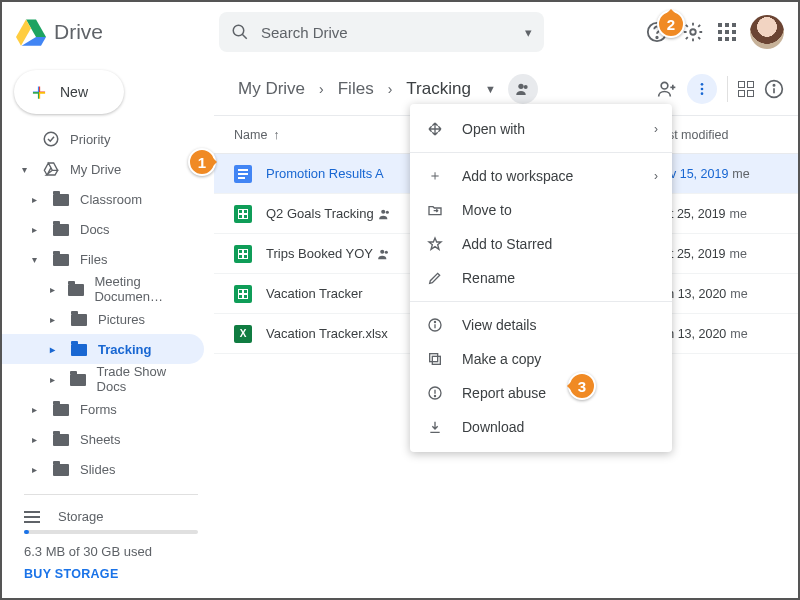 This screenshot has height=600, width=800. Describe the element at coordinates (435, 393) in the screenshot. I see `report-icon` at that location.